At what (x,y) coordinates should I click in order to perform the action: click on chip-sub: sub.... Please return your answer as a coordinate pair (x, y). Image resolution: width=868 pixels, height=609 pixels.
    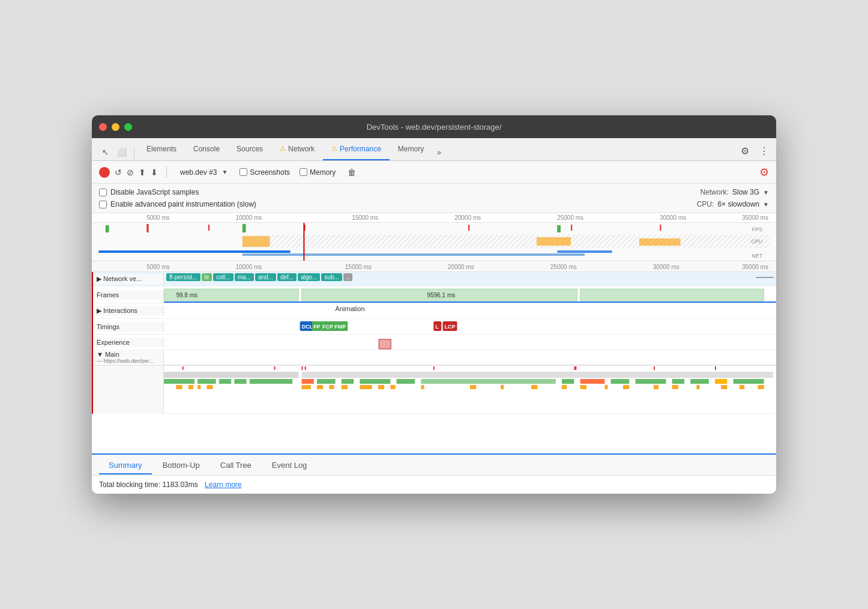
    Looking at the image, I should click on (331, 277).